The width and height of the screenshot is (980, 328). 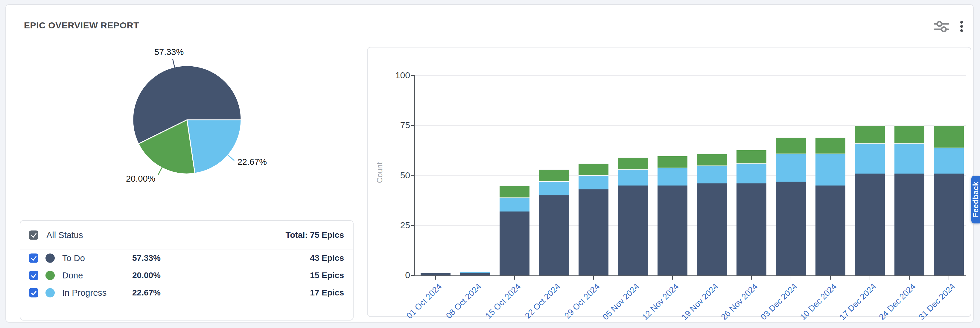 What do you see at coordinates (909, 201) in the screenshot?
I see `stacked-bar-24-Dec-2024` at bounding box center [909, 201].